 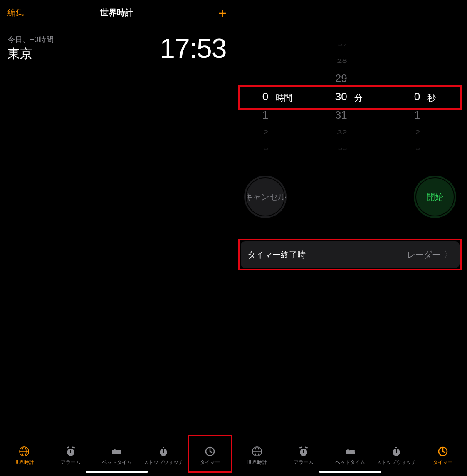 What do you see at coordinates (341, 97) in the screenshot?
I see `picker-minutes-selected: 30` at bounding box center [341, 97].